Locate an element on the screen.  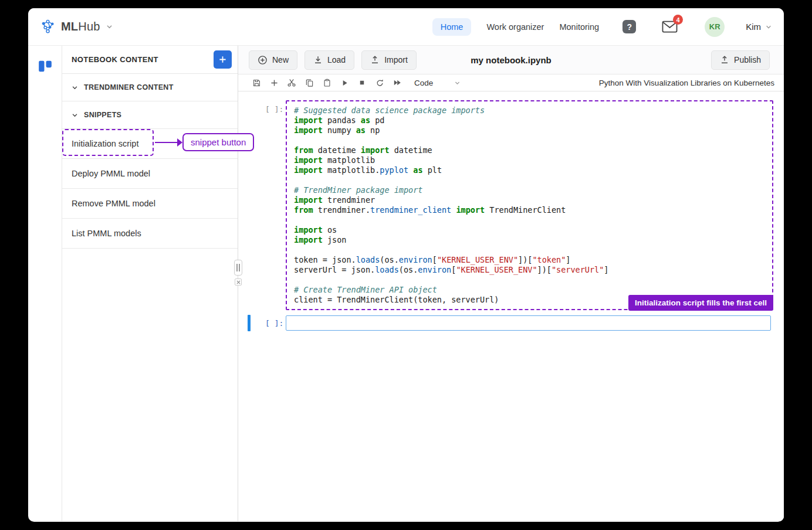
code-token: "serverUrl" is located at coordinates (577, 270).